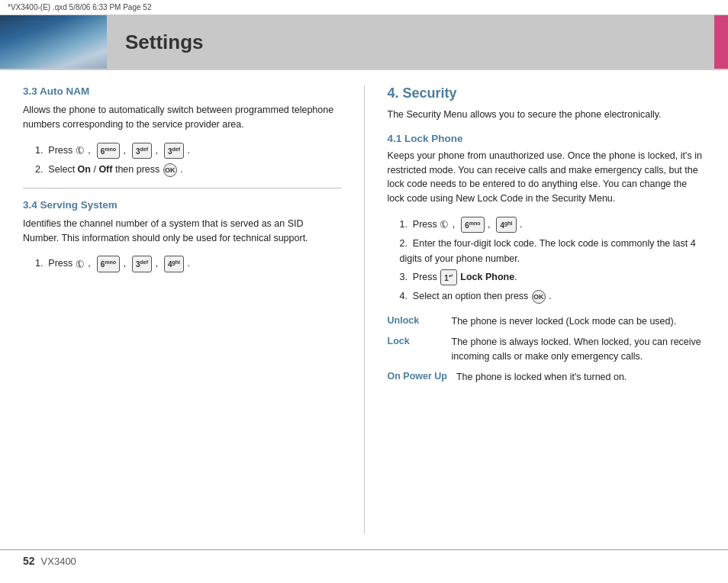 This screenshot has height=583, width=728. I want to click on footer-page-number: 52, so click(29, 561).